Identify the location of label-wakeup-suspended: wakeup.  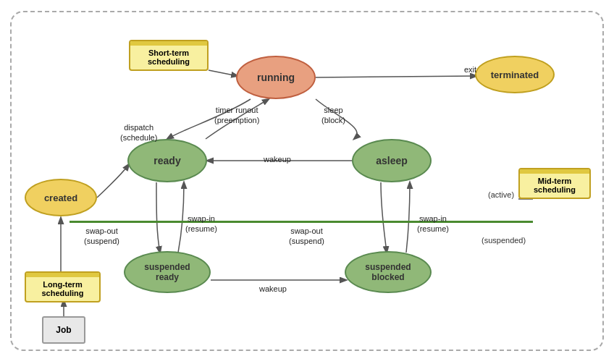
(273, 289).